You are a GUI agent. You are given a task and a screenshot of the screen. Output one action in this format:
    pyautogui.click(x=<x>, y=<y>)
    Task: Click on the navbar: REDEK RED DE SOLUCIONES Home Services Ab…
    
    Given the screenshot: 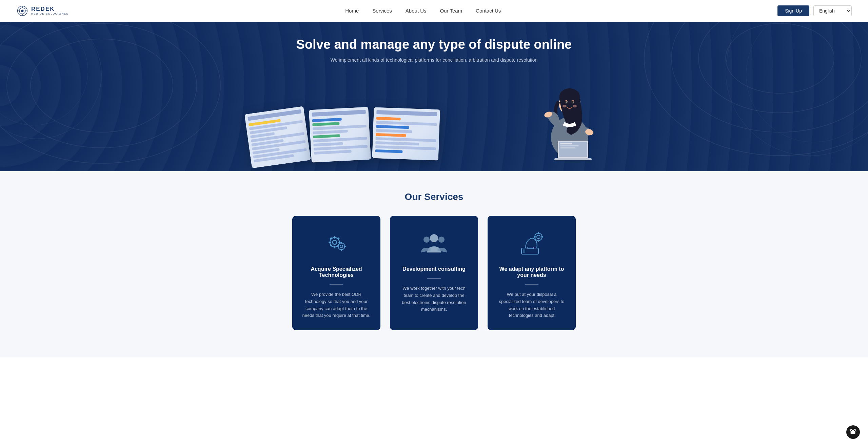 What is the action you would take?
    pyautogui.click(x=434, y=11)
    